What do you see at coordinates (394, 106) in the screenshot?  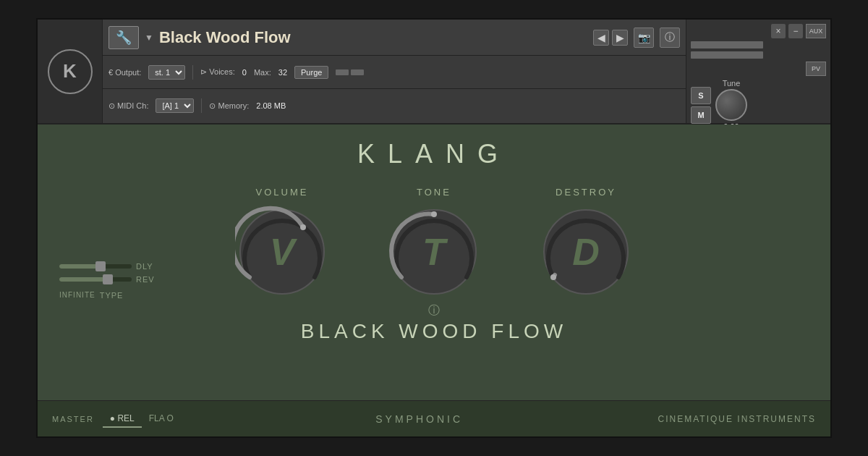 I see `header-row3: ⊙ MIDI Ch: [A] 1 ⊙ Memory: 2.08 MB` at bounding box center [394, 106].